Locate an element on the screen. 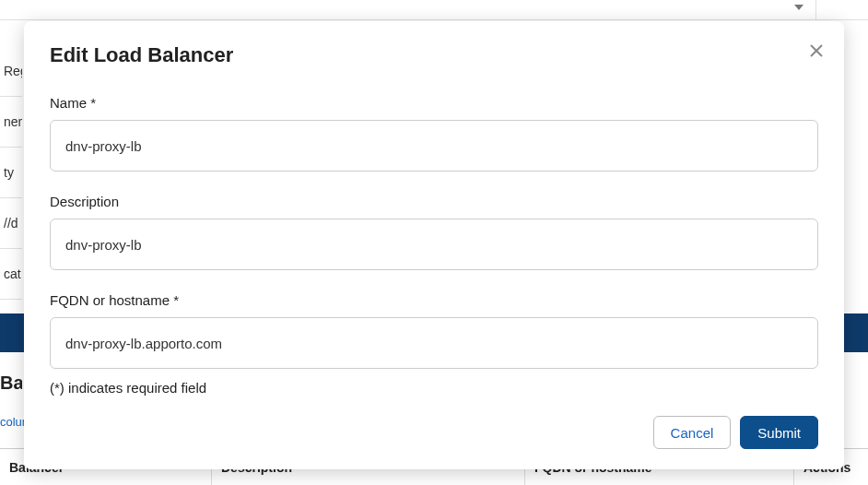  name-label: Name * is located at coordinates (434, 103).